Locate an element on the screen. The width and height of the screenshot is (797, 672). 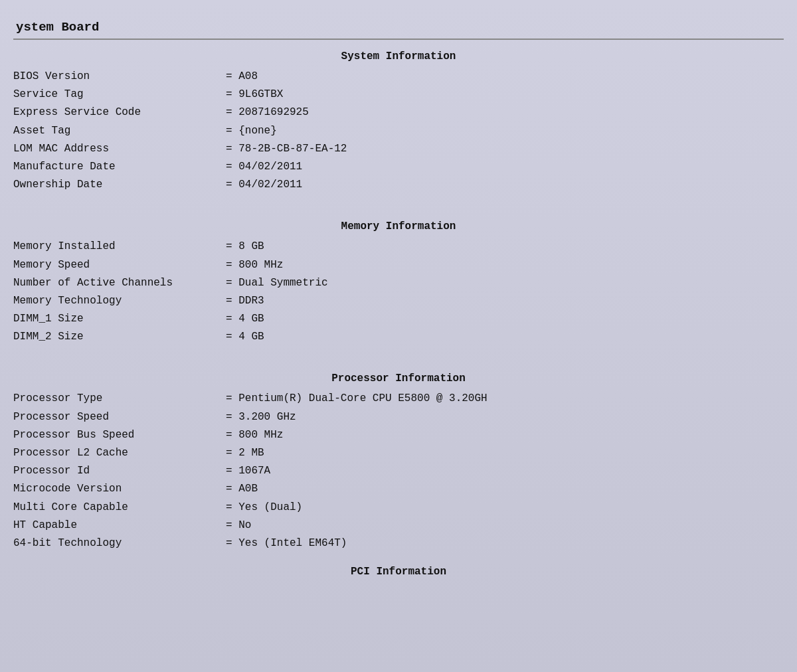
table-row: BIOS Version = A08 is located at coordinates (398, 77).